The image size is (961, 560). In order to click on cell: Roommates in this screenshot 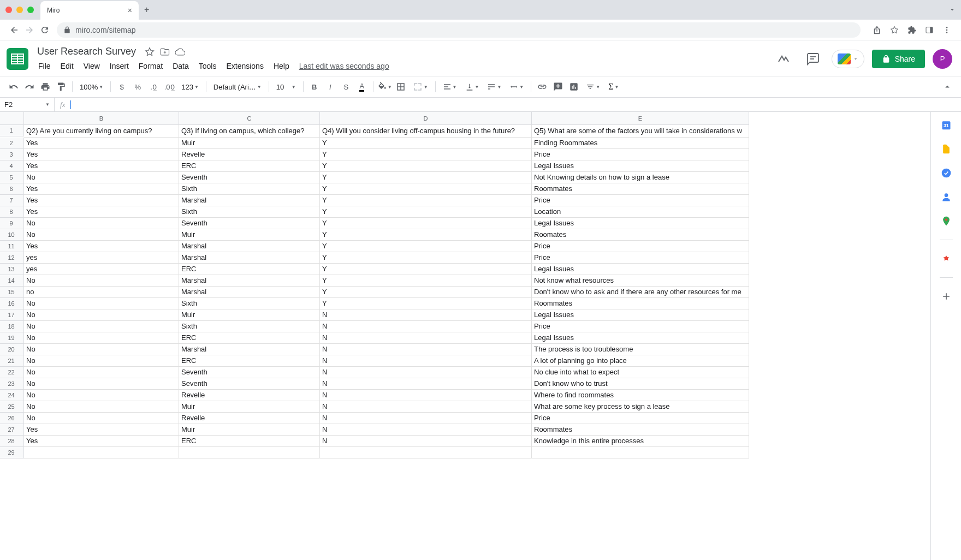, I will do `click(640, 189)`.